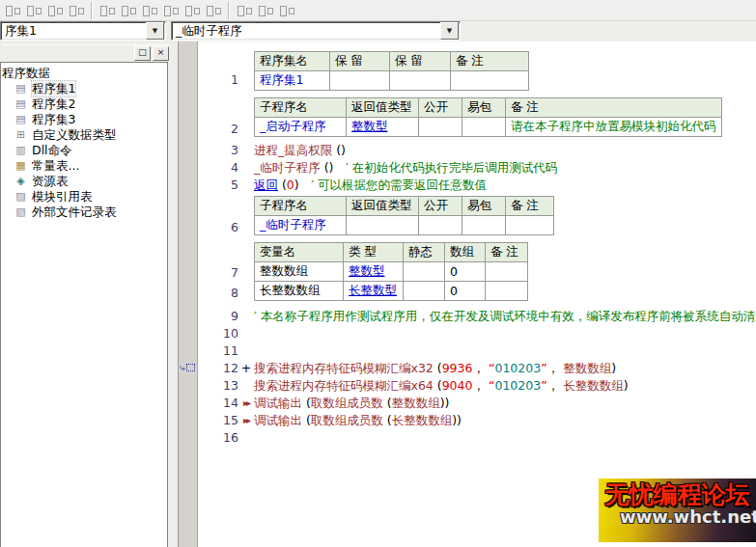 The image size is (756, 547). Describe the element at coordinates (293, 62) in the screenshot. I see `col-assembly-name: 程序集名` at that location.